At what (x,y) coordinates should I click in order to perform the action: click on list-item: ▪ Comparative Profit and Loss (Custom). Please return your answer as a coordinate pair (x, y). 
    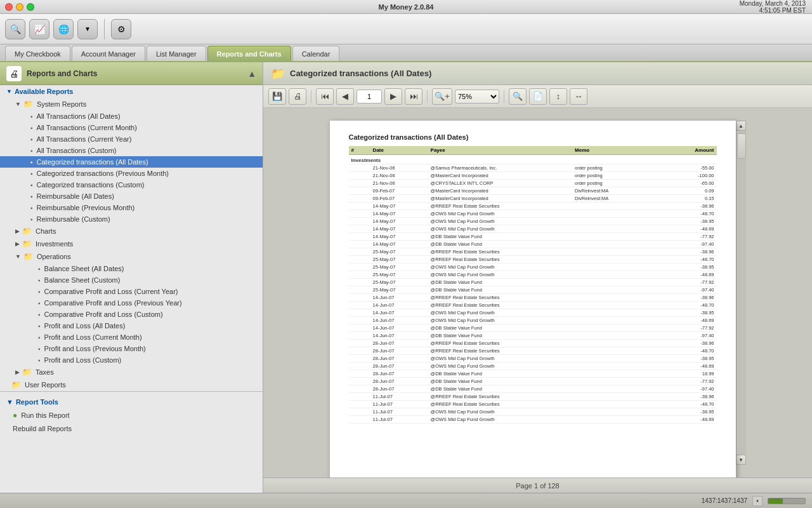
    Looking at the image, I should click on (131, 314).